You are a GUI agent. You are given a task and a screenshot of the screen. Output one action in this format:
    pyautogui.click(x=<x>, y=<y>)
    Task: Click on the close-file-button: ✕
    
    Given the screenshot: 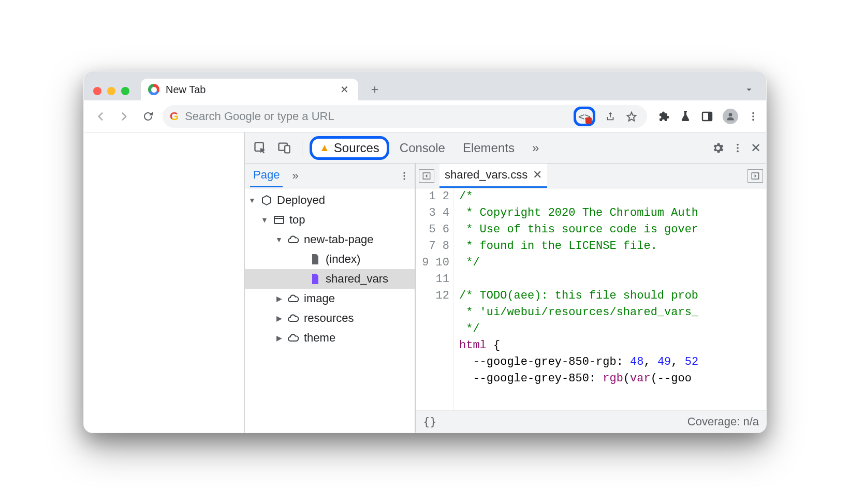 What is the action you would take?
    pyautogui.click(x=537, y=175)
    